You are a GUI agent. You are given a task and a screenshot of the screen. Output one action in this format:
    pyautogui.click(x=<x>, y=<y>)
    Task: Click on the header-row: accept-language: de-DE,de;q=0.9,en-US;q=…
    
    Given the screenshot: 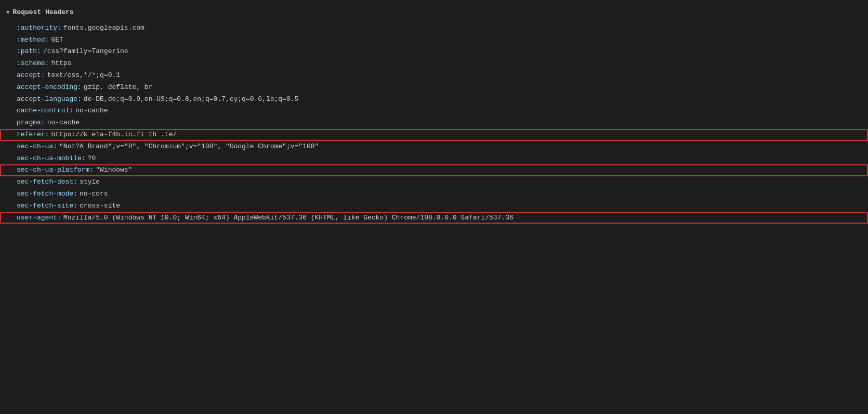 What is the action you would take?
    pyautogui.click(x=434, y=100)
    